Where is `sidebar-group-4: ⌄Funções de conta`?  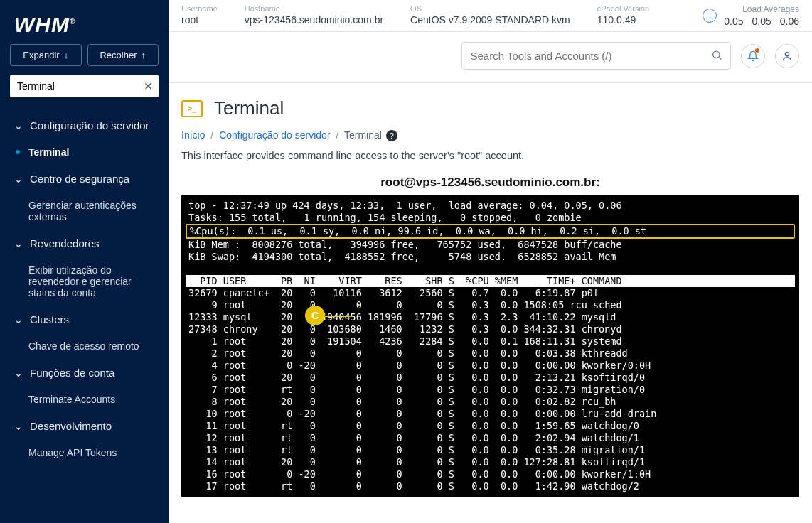
sidebar-group-4: ⌄Funções de conta is located at coordinates (84, 372).